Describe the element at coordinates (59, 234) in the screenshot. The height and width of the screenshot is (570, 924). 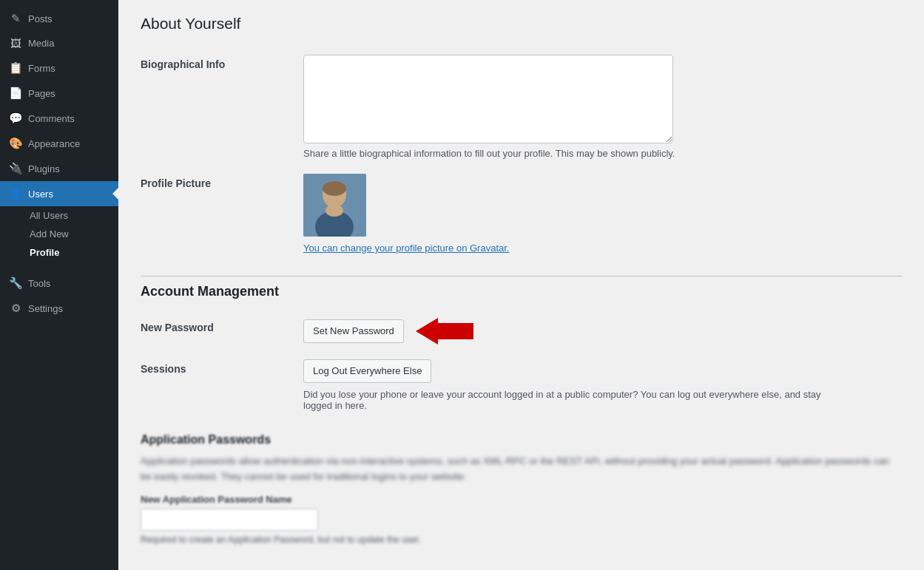
I see `users-submenu: All Users Add New Profile` at that location.